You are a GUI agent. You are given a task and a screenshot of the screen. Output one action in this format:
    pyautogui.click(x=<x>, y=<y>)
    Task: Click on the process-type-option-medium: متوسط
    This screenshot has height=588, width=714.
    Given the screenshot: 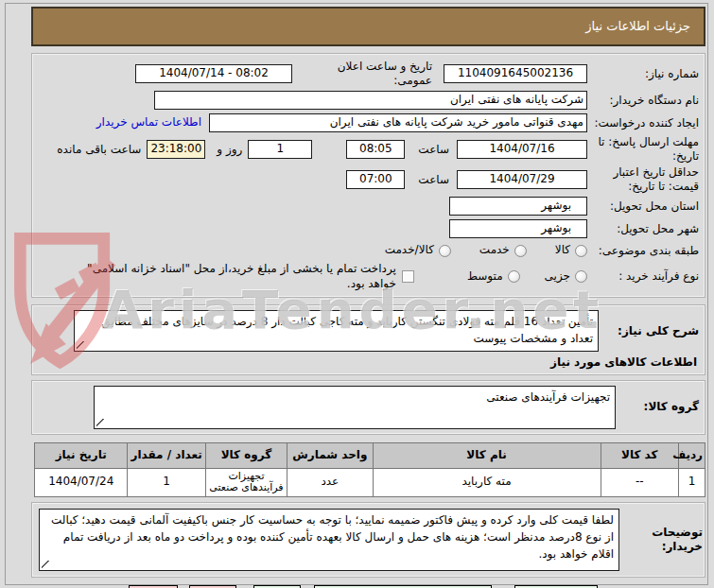 What is the action you would take?
    pyautogui.click(x=494, y=277)
    